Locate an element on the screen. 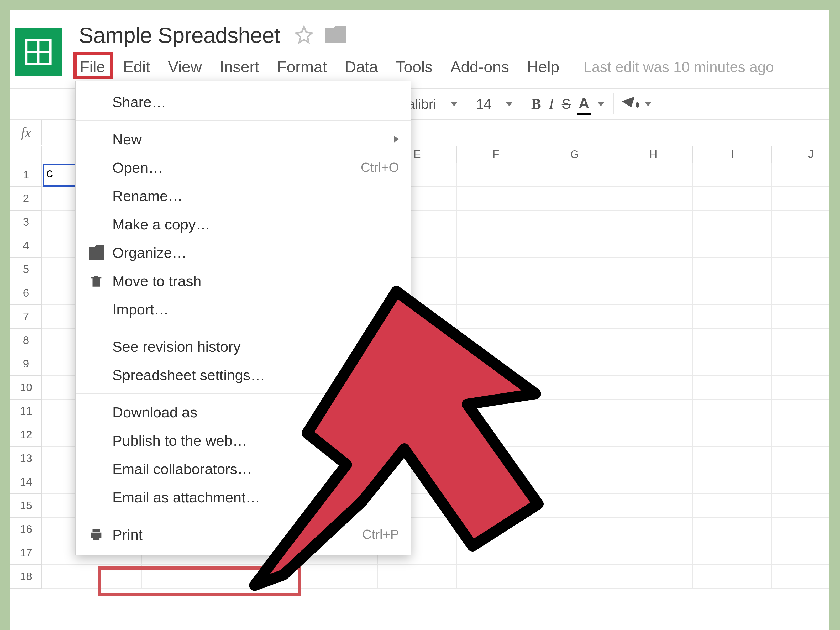  menu-item-share: Share… is located at coordinates (243, 102).